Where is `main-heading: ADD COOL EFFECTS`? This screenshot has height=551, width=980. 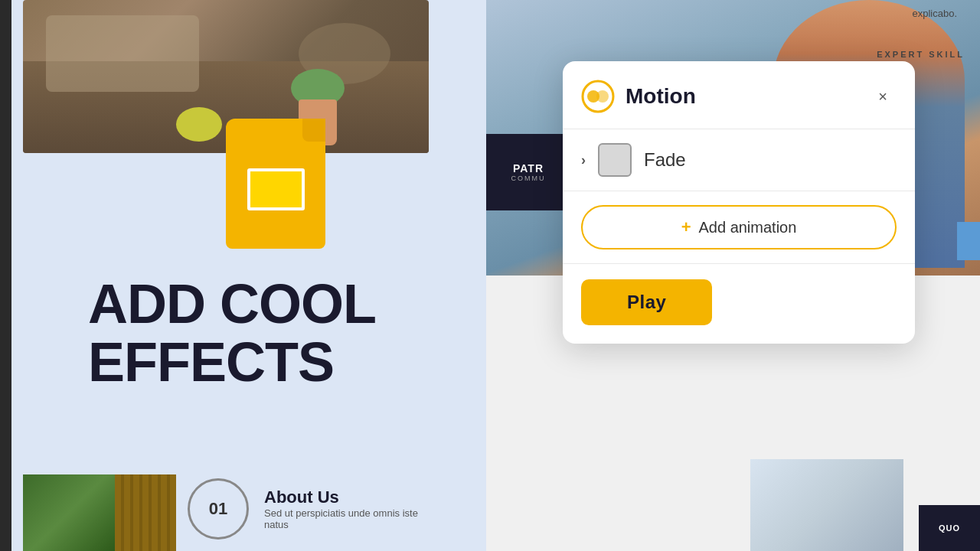 main-heading: ADD COOL EFFECTS is located at coordinates (232, 334).